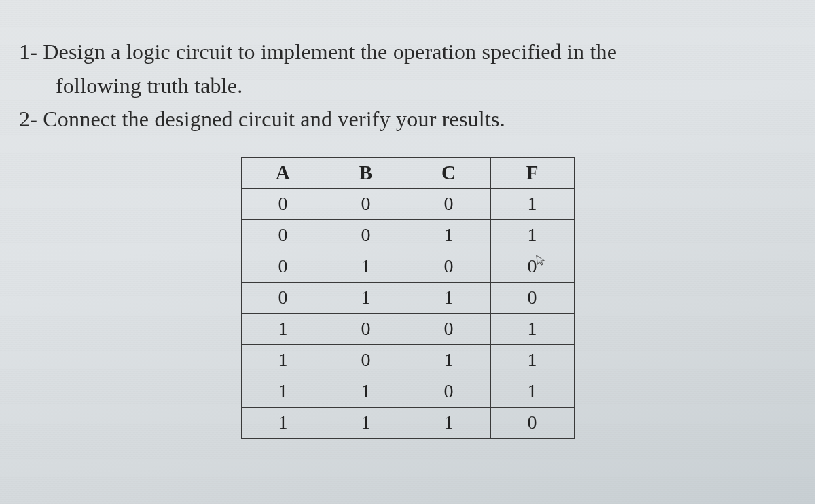 The image size is (815, 504). Describe the element at coordinates (408, 360) in the screenshot. I see `table-row: 1 0 1 1` at that location.